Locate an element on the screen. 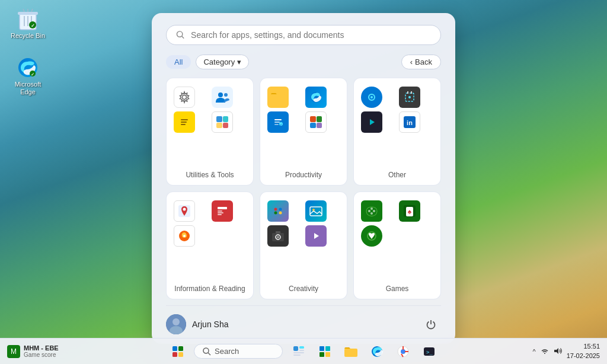 The height and width of the screenshot is (364, 607). back-btn: ‹ Back is located at coordinates (421, 62).